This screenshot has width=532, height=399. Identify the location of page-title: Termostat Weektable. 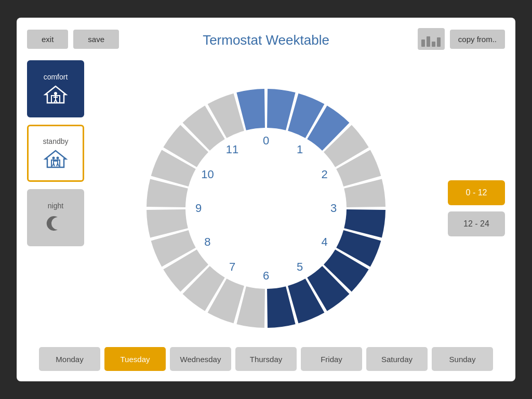
(266, 41).